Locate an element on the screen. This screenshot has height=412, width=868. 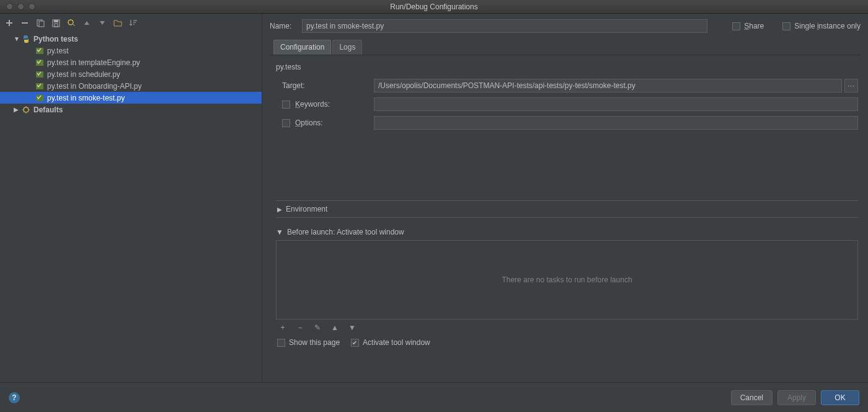
copy-config-icon is located at coordinates (40, 23).